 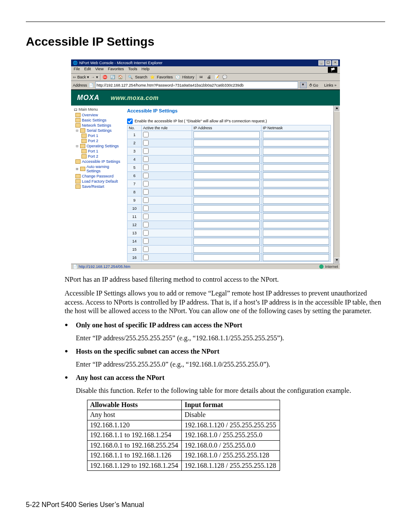 What do you see at coordinates (98, 136) in the screenshot?
I see `sidebar-item-serial-port1: Port 1` at bounding box center [98, 136].